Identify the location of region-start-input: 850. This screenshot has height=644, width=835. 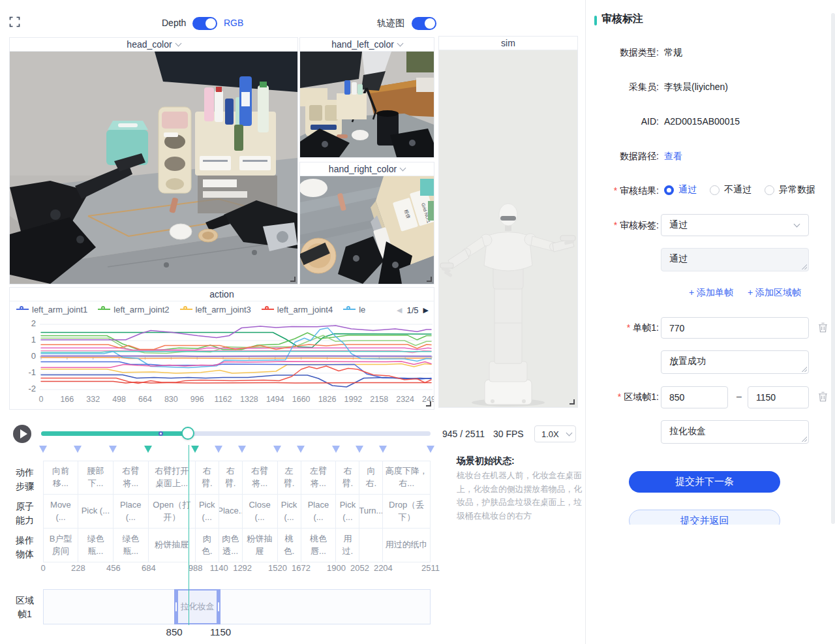
(694, 397).